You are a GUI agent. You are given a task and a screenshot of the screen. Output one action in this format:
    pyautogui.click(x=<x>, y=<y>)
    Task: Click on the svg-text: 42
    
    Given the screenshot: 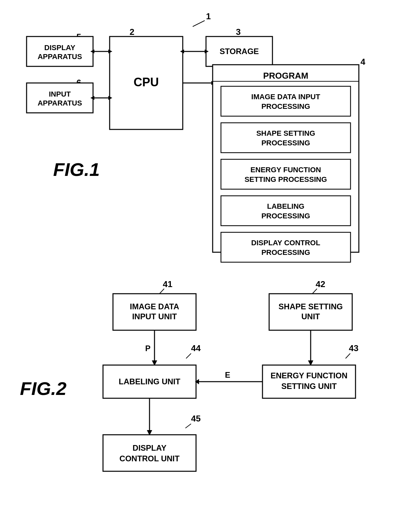 What is the action you would take?
    pyautogui.click(x=320, y=284)
    